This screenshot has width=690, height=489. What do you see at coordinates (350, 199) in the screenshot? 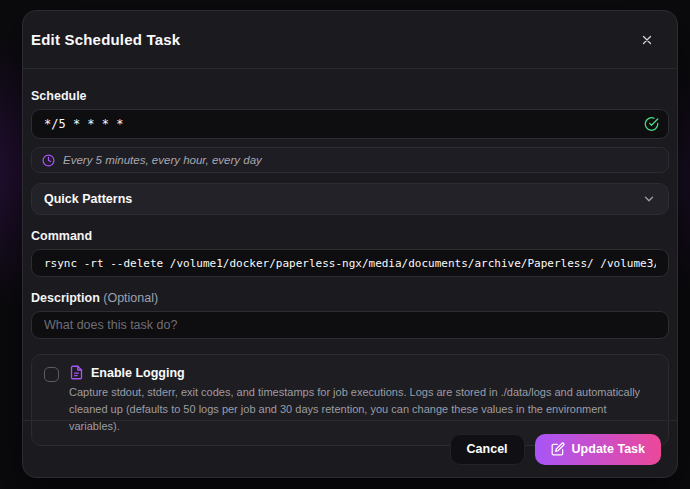
I see `quick-patterns-toggle: Quick Patterns` at bounding box center [350, 199].